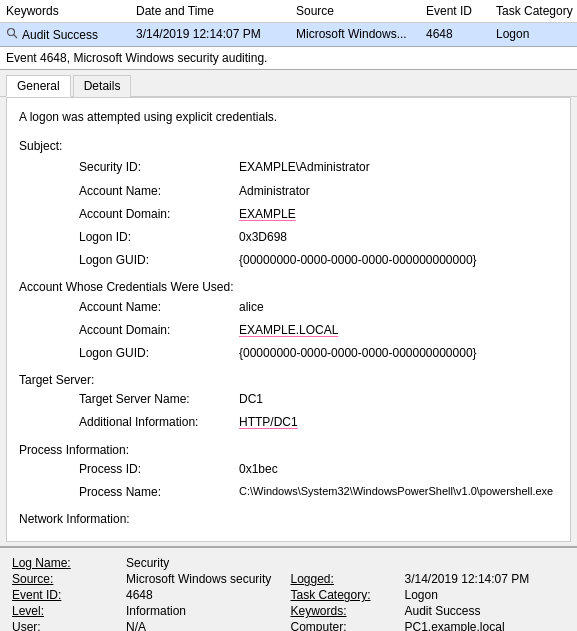  Describe the element at coordinates (398, 470) in the screenshot. I see `process-id-value: 0x1bec` at that location.